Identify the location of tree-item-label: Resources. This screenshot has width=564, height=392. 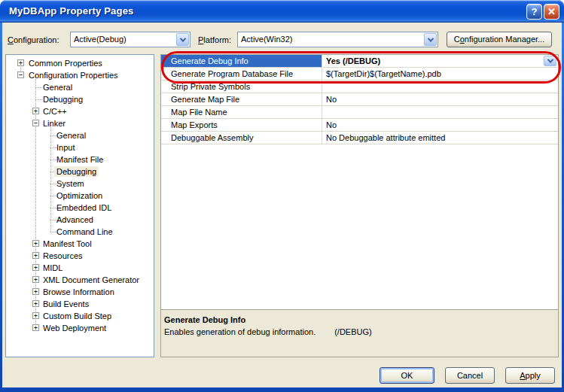
(63, 256).